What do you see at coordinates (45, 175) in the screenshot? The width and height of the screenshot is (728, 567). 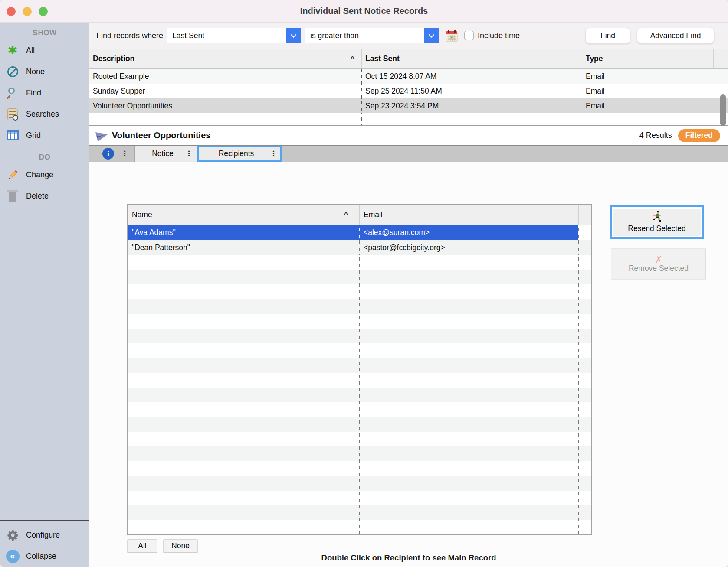 I see `sidebar-item-change: Change` at bounding box center [45, 175].